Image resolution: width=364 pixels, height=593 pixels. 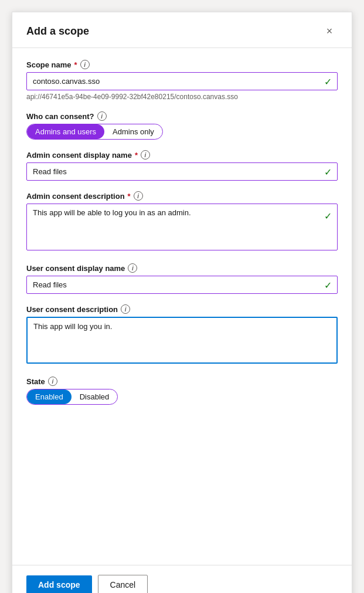 I want to click on scope-url: api://46741e5a-94be-4e09-9992-32bf42e802…, so click(x=182, y=97).